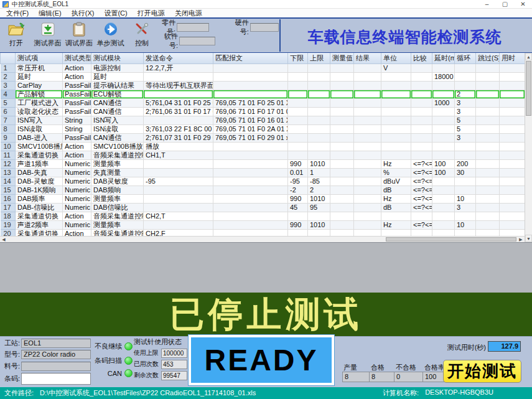  I want to click on control-icon, so click(142, 29).